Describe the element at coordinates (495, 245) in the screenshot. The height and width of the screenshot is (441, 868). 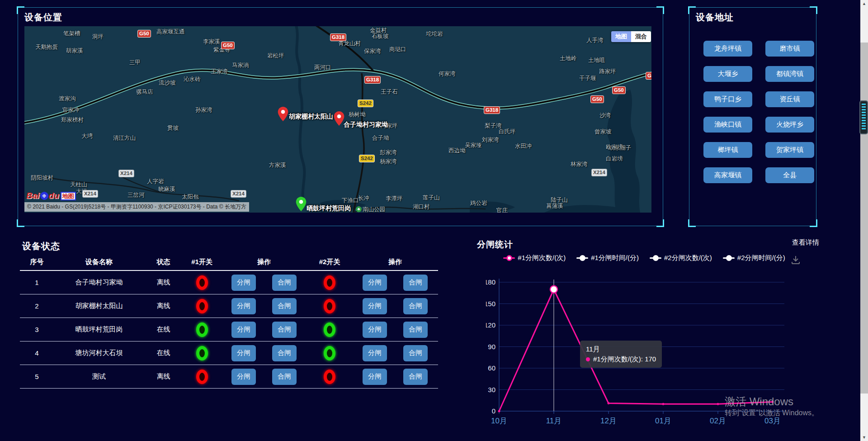
I see `trip-stats-title: 分闸统计` at that location.